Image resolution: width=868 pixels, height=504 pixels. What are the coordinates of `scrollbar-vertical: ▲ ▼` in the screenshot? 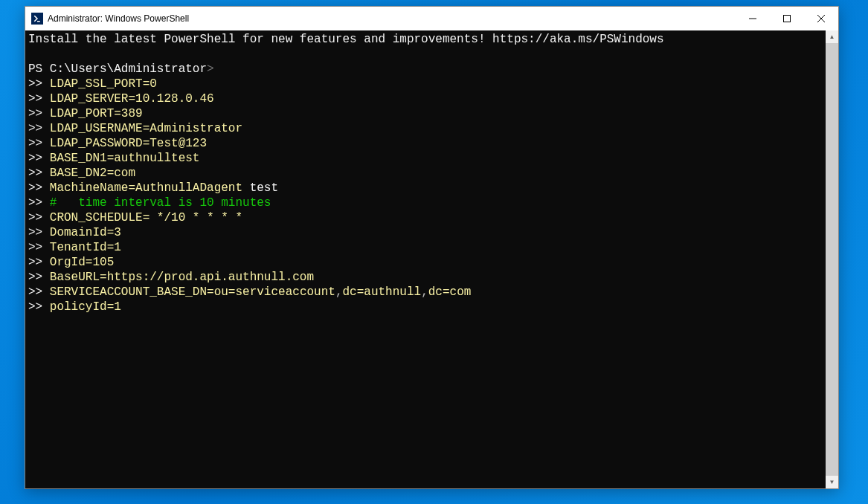 It's located at (832, 259).